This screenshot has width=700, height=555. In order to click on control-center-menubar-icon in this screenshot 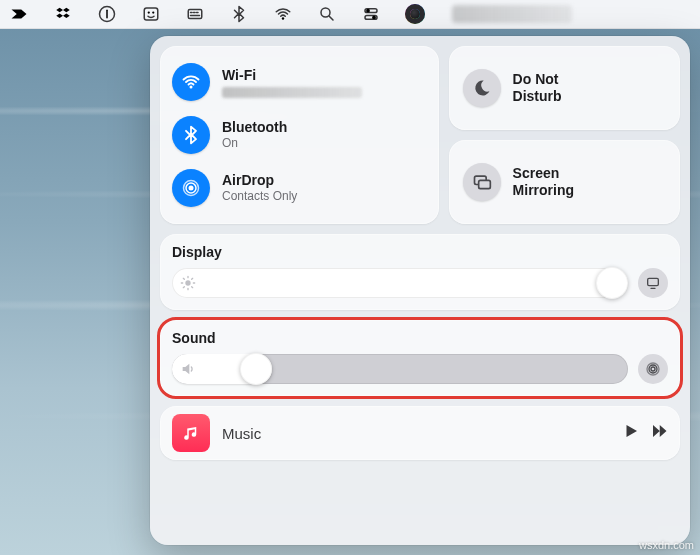, I will do `click(371, 14)`.